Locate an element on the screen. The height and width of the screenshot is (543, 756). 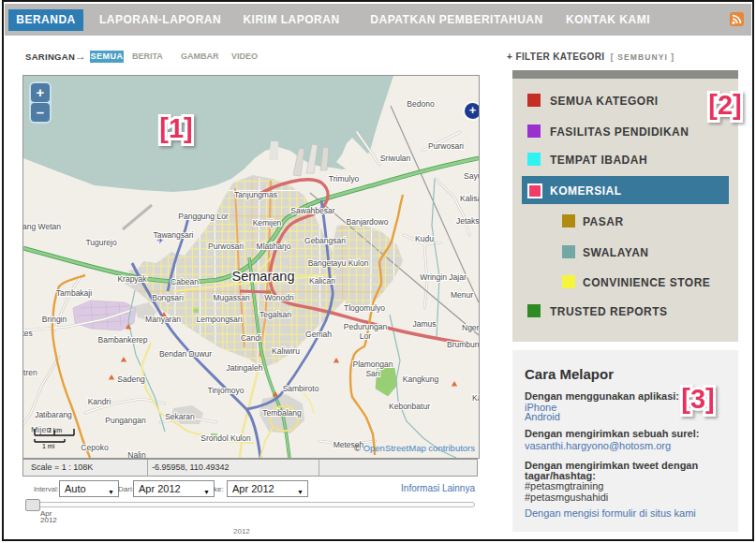
svg-text: Tlogomulyo is located at coordinates (364, 308).